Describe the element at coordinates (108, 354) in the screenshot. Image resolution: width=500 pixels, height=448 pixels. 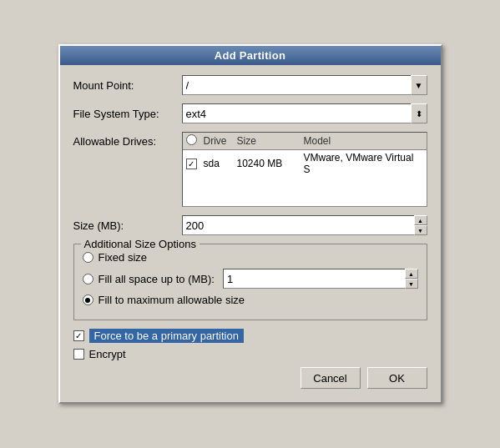
I see `encrypt-label: Encrypt` at that location.